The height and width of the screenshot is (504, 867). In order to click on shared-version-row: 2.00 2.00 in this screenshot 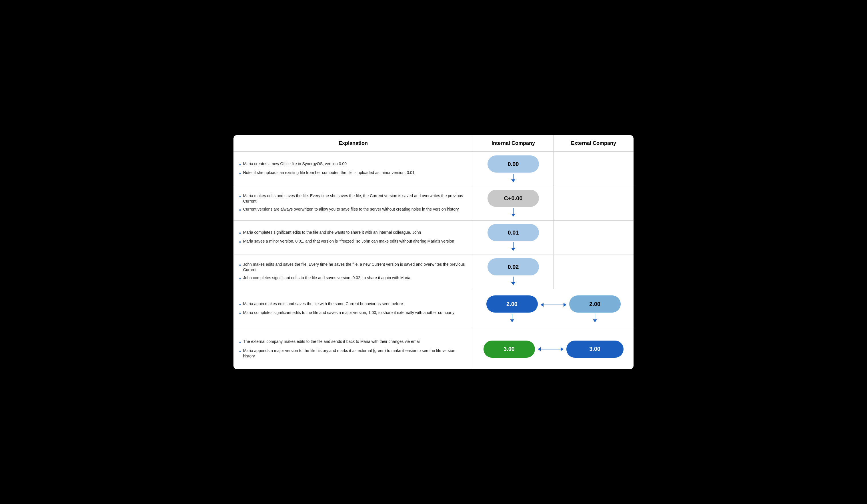, I will do `click(553, 309)`.